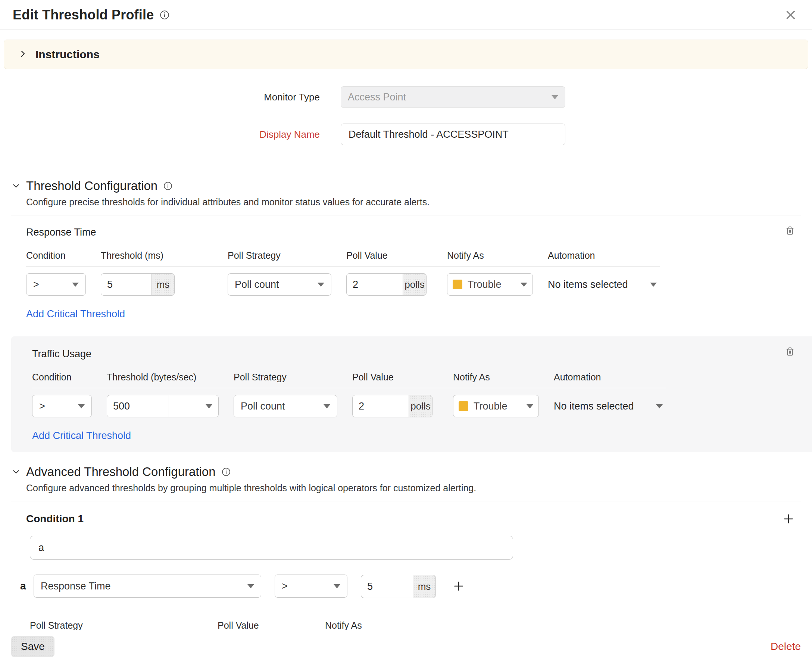 The image size is (812, 663). What do you see at coordinates (413, 626) in the screenshot?
I see `notify-as-label: Notify As` at bounding box center [413, 626].